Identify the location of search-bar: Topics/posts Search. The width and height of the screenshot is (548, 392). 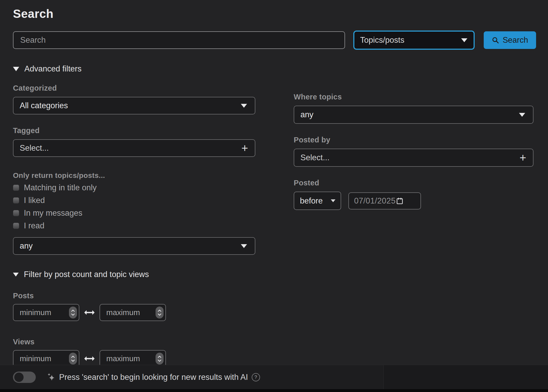
(275, 40).